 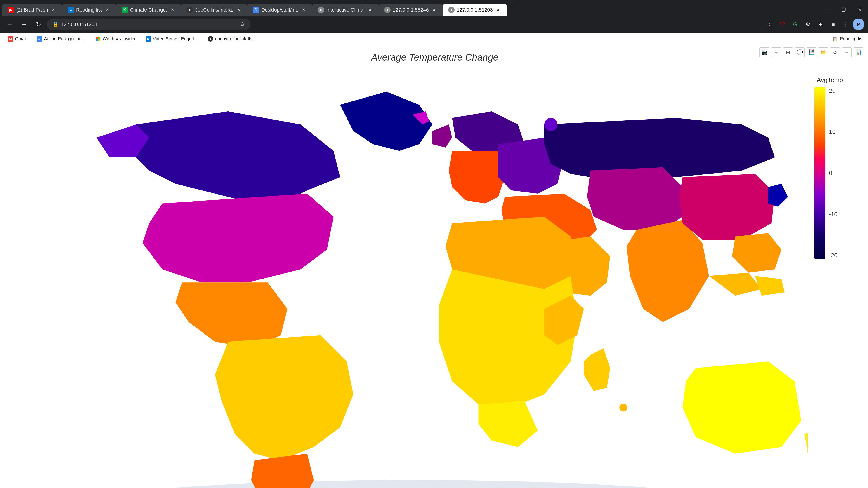 I want to click on tab-interactive: ● Interactive Clima: ✕, so click(x=346, y=10).